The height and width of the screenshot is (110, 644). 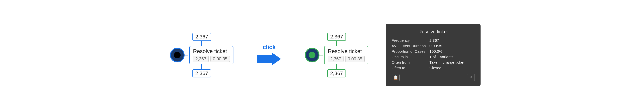 What do you see at coordinates (336, 55) in the screenshot?
I see `right-process-panel: 2,367 Resolve ticket 2,367 0 00:35 2,367` at bounding box center [336, 55].